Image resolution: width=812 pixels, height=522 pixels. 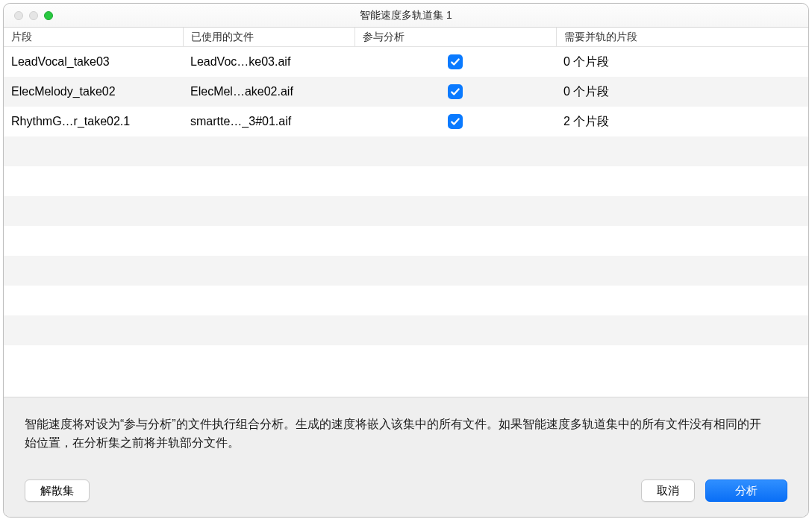 I want to click on minimize-icon, so click(x=34, y=16).